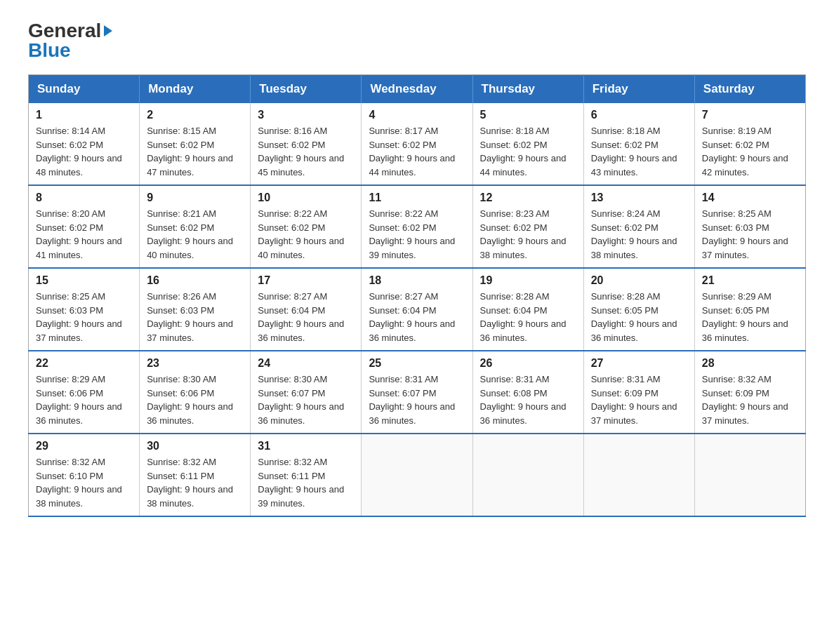 The width and height of the screenshot is (834, 644). What do you see at coordinates (195, 475) in the screenshot?
I see `calendar-cell: 30 Sunrise: 8:32 AM Sunset: 6:11 PM Dayl…` at bounding box center [195, 475].